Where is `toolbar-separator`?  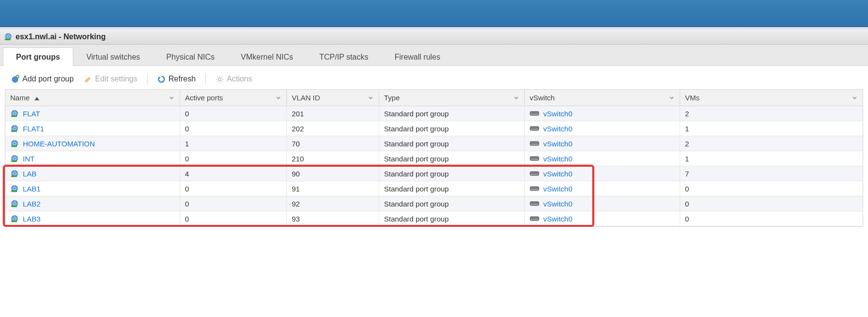
toolbar-separator is located at coordinates (148, 79).